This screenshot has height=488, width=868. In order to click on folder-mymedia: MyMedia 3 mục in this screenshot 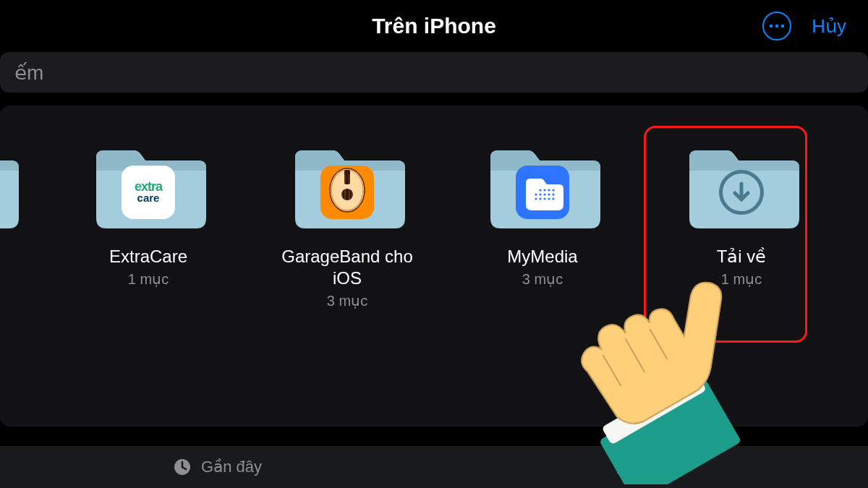, I will do `click(542, 214)`.